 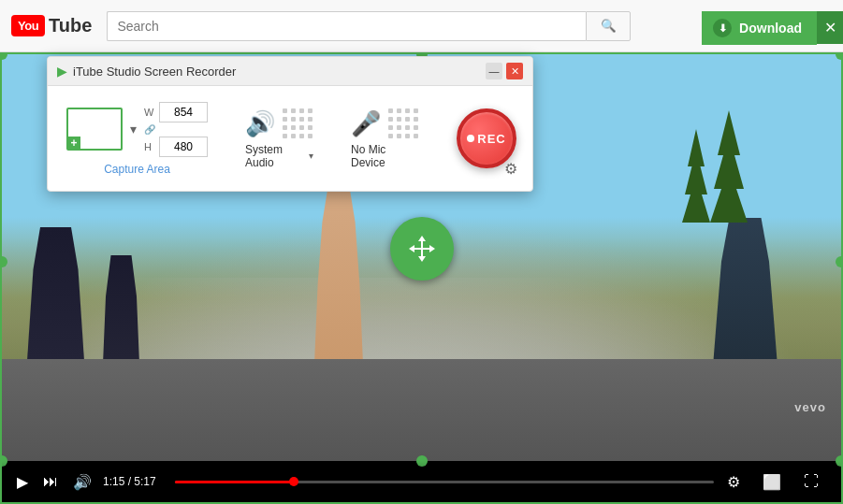 I want to click on yt-logo-icon: You, so click(x=28, y=26).